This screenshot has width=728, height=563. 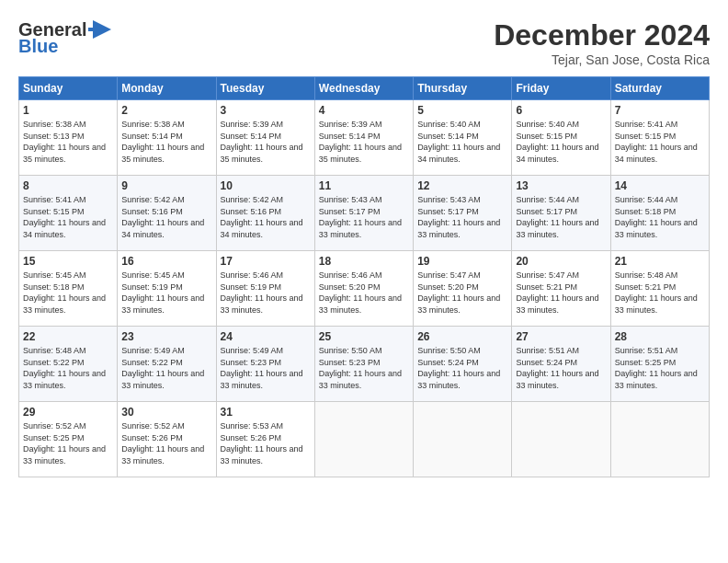 What do you see at coordinates (364, 289) in the screenshot?
I see `calendar-week-row: 15Sunrise: 5:45 AM Sunset: 5:18 PM Dayli…` at bounding box center [364, 289].